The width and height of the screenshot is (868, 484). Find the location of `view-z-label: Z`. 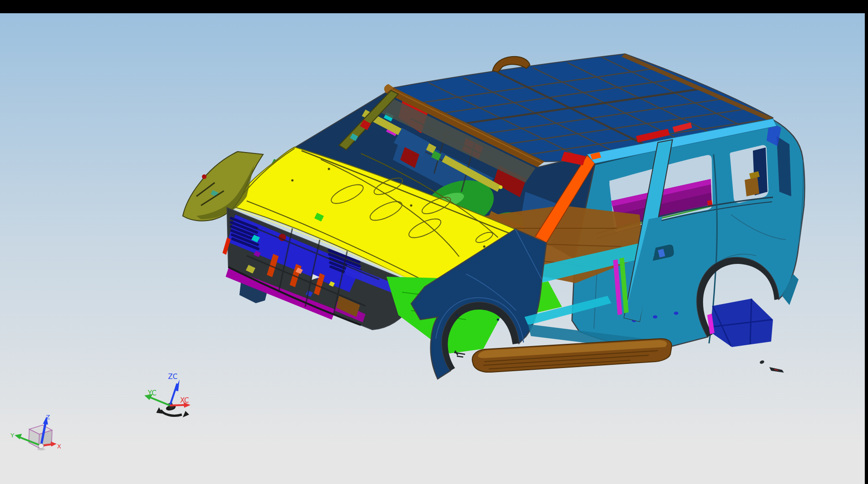

view-z-label: Z is located at coordinates (48, 417).